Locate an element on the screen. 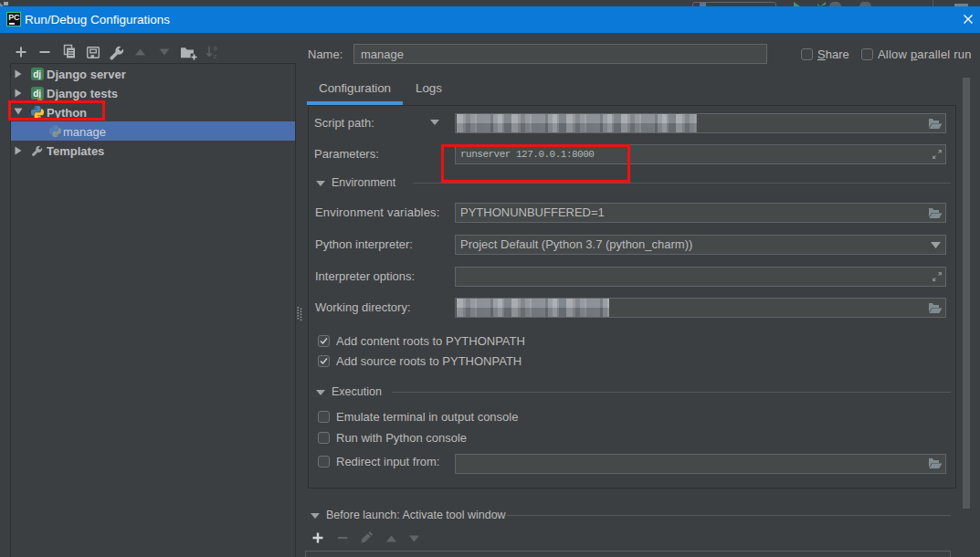 Image resolution: width=980 pixels, height=557 pixels. svg-text: z is located at coordinates (216, 57).